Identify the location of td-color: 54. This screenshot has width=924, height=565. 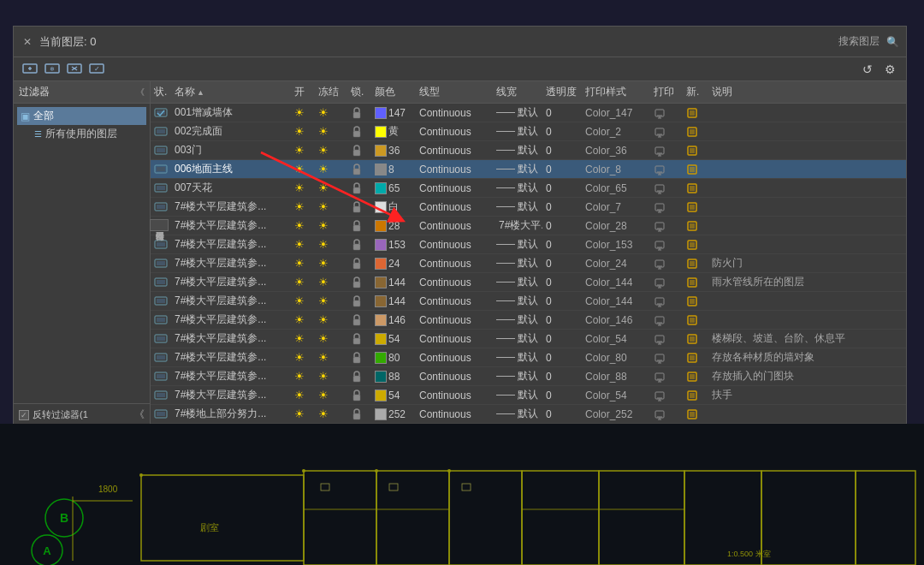
(394, 396).